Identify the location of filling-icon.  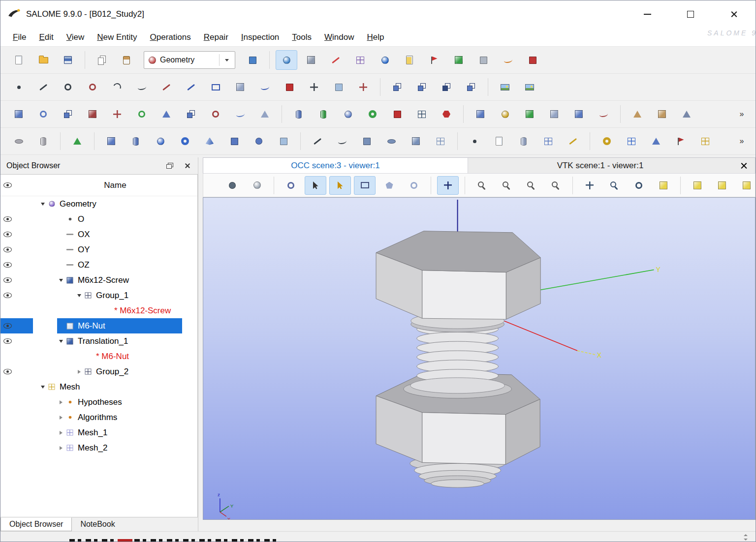
(348, 114).